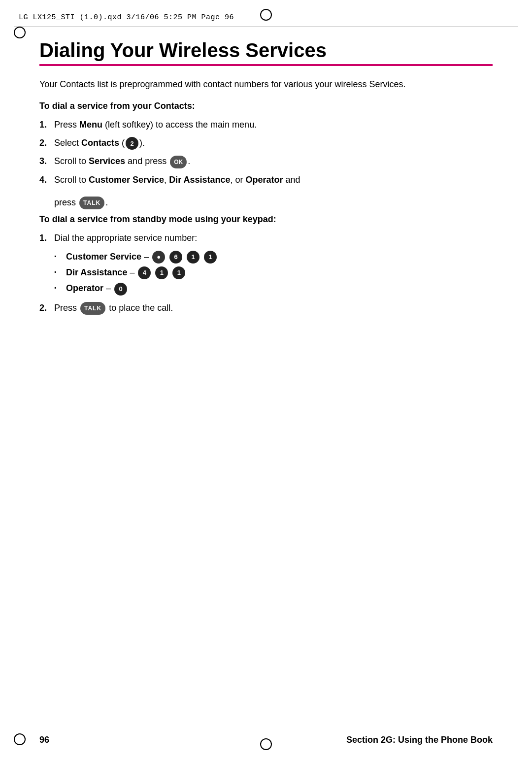 The height and width of the screenshot is (759, 532). What do you see at coordinates (266, 153) in the screenshot?
I see `section1-list: 1. Press Menu (left softkey) to access t…` at bounding box center [266, 153].